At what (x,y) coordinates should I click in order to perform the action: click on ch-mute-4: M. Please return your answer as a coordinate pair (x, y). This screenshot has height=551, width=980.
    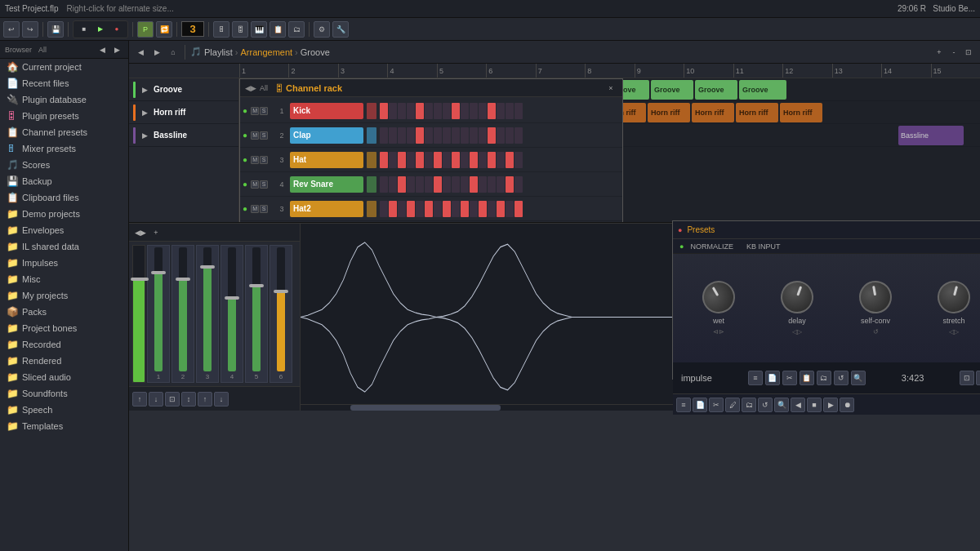
    Looking at the image, I should click on (255, 209).